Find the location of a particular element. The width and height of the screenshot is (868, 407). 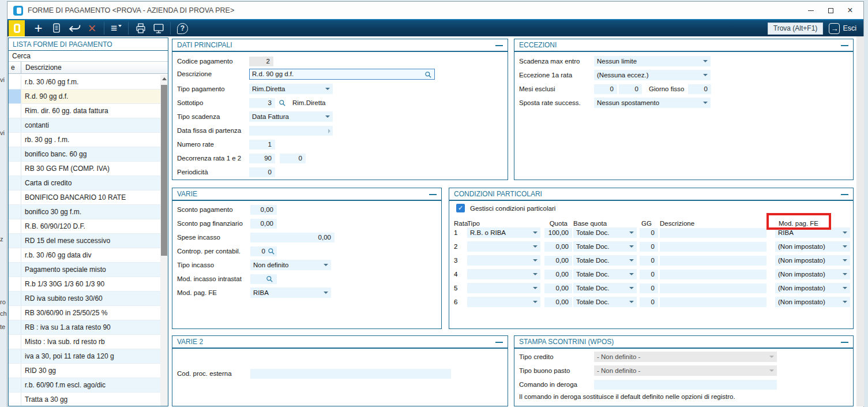

exit-icon: → is located at coordinates (834, 29).